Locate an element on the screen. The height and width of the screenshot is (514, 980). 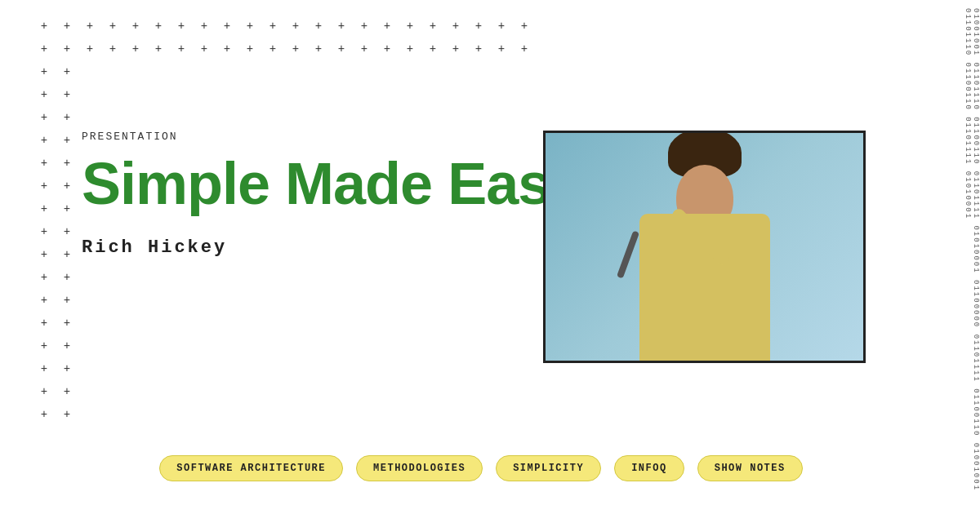
binary-decoration: 01001001 01101110 01100110 01101111 0101… is located at coordinates (971, 257).